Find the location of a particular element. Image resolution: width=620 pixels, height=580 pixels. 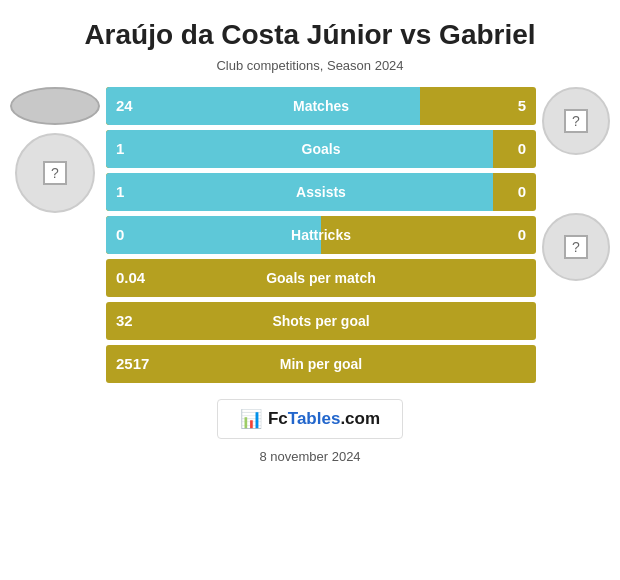

stat-label-goals: Goals is located at coordinates (322, 149).